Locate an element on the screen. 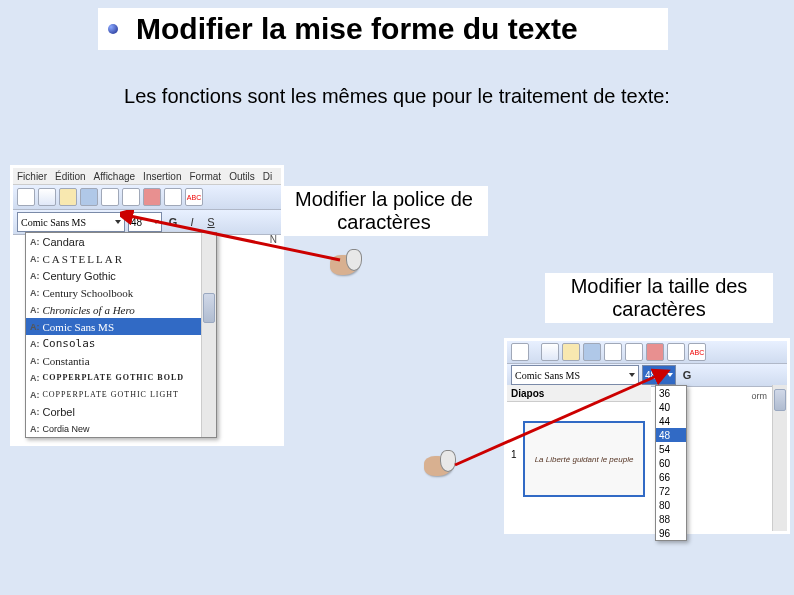 The height and width of the screenshot is (595, 794). font-option: A:Comic Sans MS is located at coordinates (121, 326).